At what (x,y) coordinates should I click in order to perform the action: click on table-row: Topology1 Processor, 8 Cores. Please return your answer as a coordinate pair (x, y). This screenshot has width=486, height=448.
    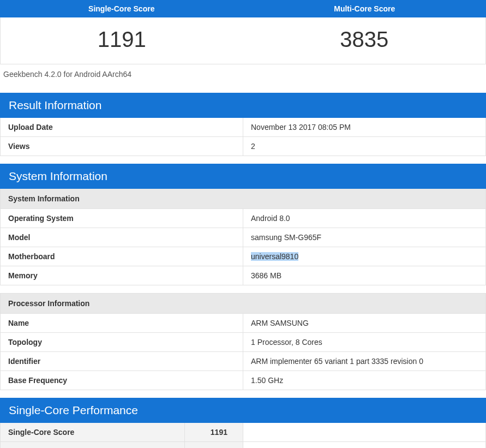
    Looking at the image, I should click on (243, 343).